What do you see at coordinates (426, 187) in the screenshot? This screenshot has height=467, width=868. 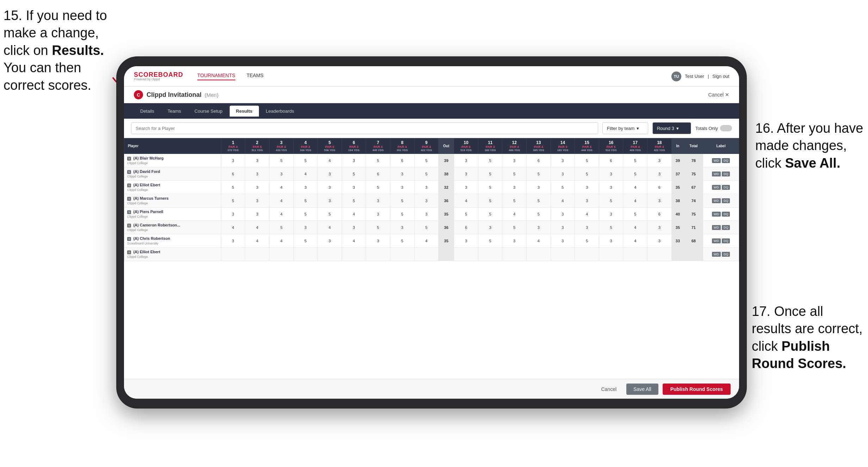 I see `hole-9-score: 3` at bounding box center [426, 187].